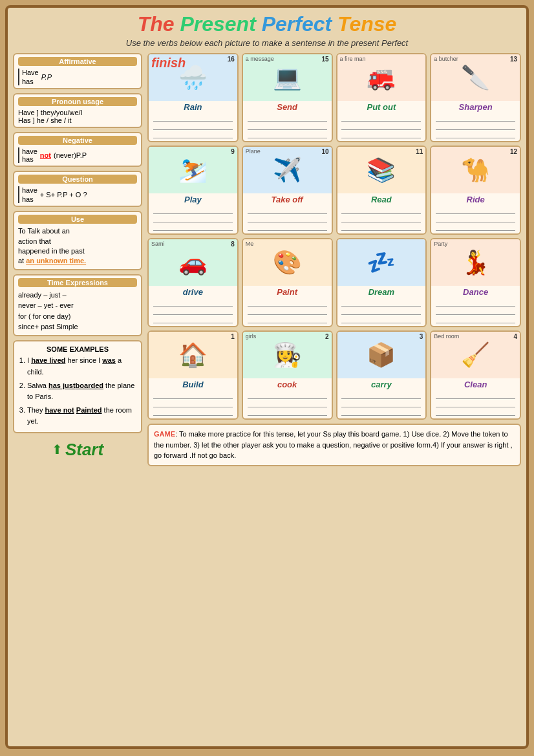  I want to click on pic-emoji-2: 💻, so click(287, 78).